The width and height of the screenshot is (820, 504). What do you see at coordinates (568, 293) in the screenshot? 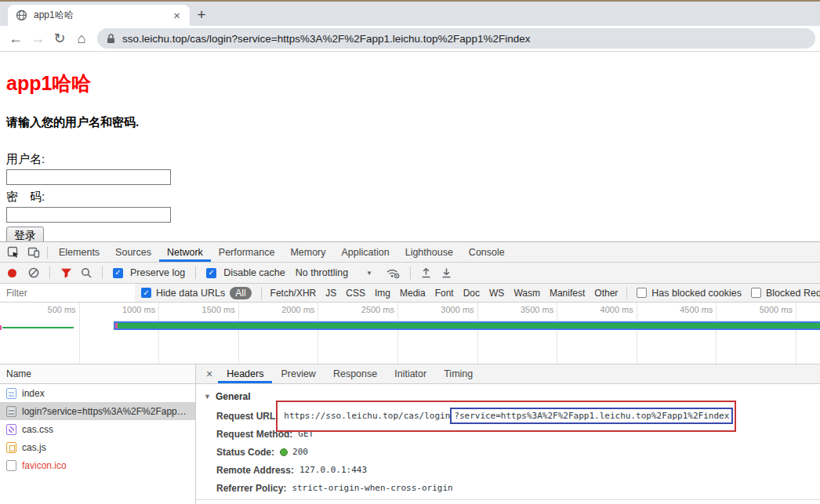
I see `filter-type-manifest: Manifest` at bounding box center [568, 293].